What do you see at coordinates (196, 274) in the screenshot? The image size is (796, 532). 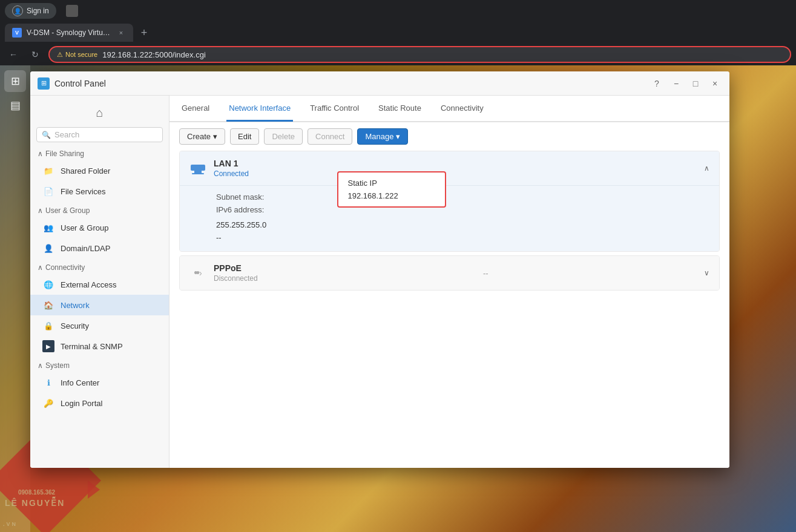 I see `pppoe-icon-dots: ••` at bounding box center [196, 274].